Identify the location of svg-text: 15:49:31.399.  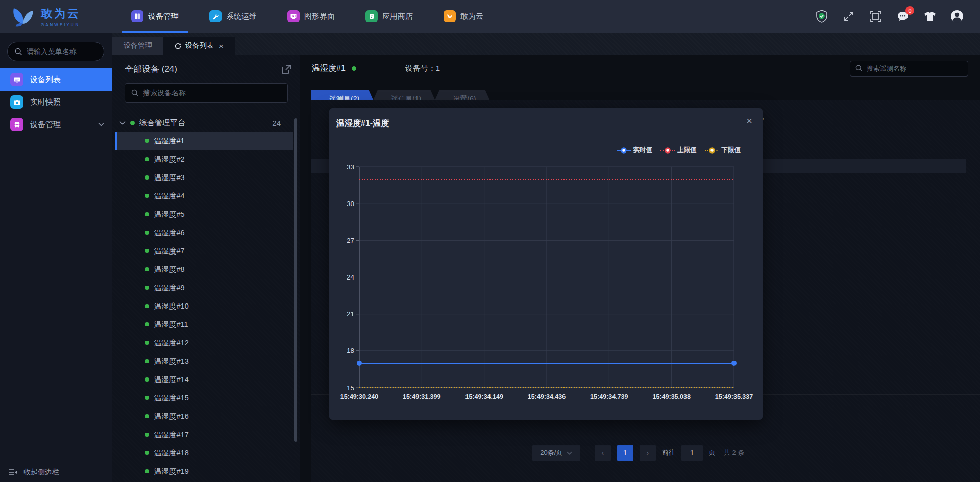
(422, 397).